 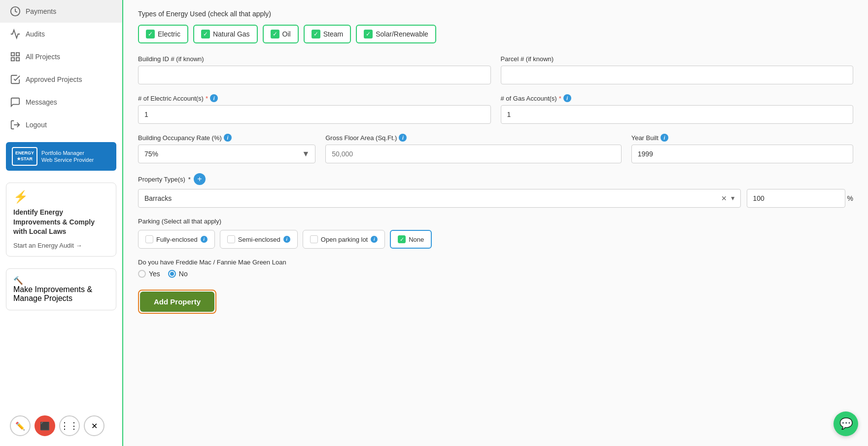 What do you see at coordinates (200, 179) in the screenshot?
I see `add-property-type-button: +` at bounding box center [200, 179].